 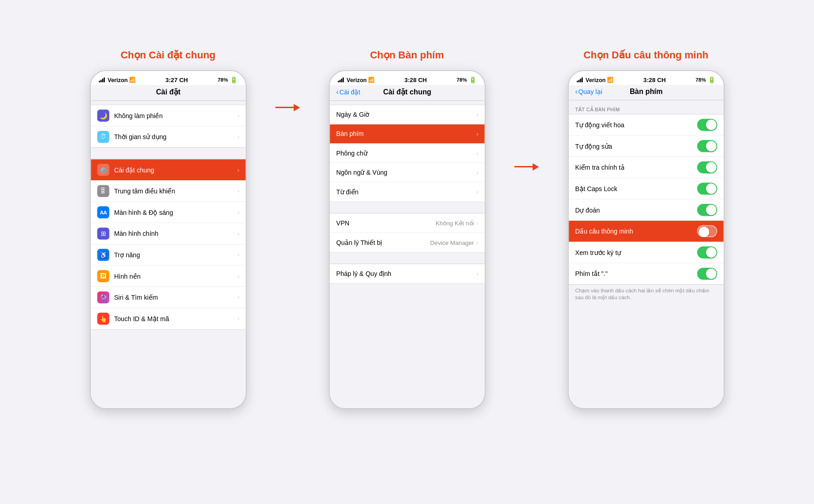 I want to click on item-icon-wallpaper: 🖼, so click(x=103, y=276).